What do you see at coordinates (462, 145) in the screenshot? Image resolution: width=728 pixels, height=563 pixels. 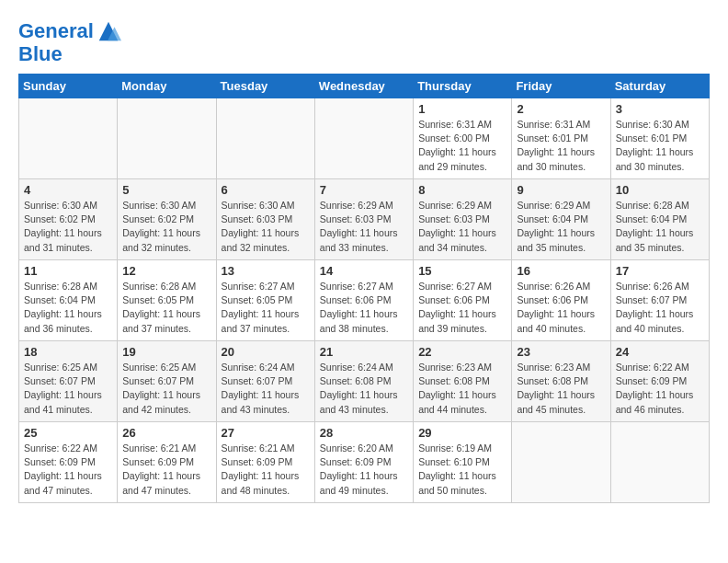 I see `day-info: Sunrise: 6:31 AM Sunset: 6:00 PM Dayligh…` at bounding box center [462, 145].